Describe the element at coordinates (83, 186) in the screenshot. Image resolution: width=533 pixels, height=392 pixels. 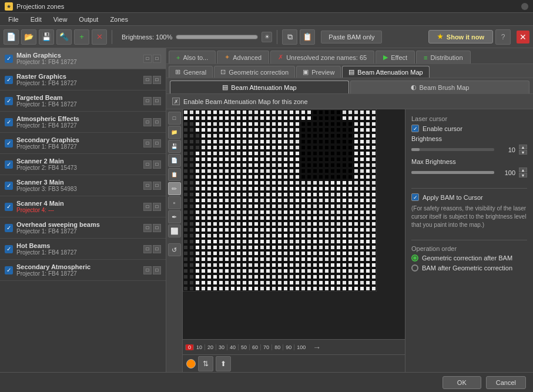
I see `sidebar-item-scanner-3-main: ✓ Scanner 3 Main Projector 3: FB3 54983 …` at that location.